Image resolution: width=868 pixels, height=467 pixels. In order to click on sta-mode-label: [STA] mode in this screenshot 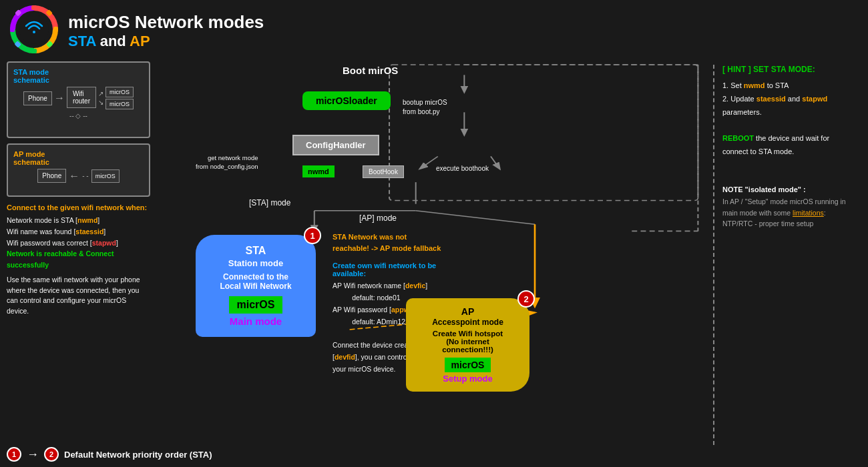, I will do `click(270, 203)`.